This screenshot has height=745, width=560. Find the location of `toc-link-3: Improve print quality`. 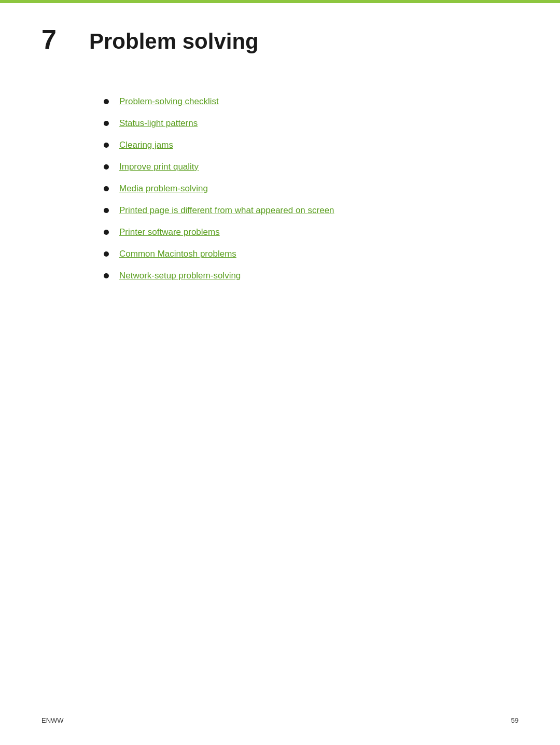

toc-link-3: Improve print quality is located at coordinates (159, 167).